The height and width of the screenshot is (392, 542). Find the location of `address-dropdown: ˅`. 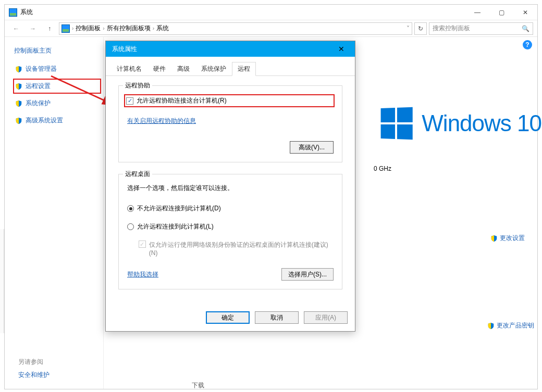

address-dropdown: ˅ is located at coordinates (408, 29).